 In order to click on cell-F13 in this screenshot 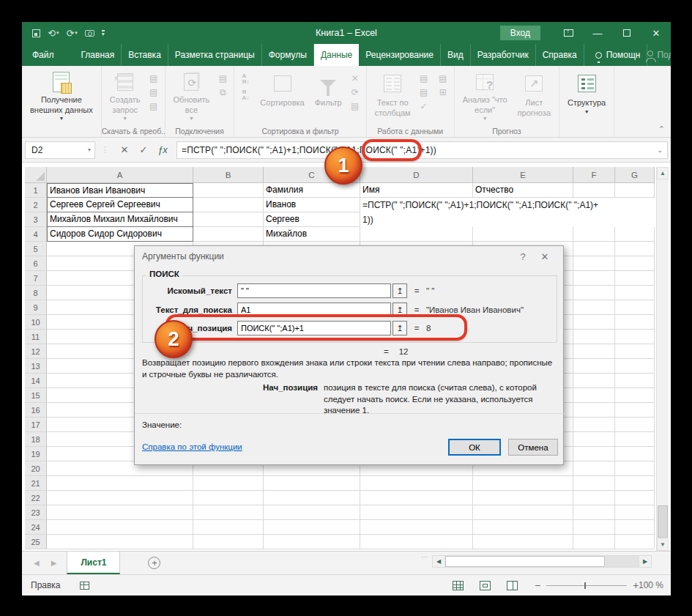, I will do `click(595, 366)`.